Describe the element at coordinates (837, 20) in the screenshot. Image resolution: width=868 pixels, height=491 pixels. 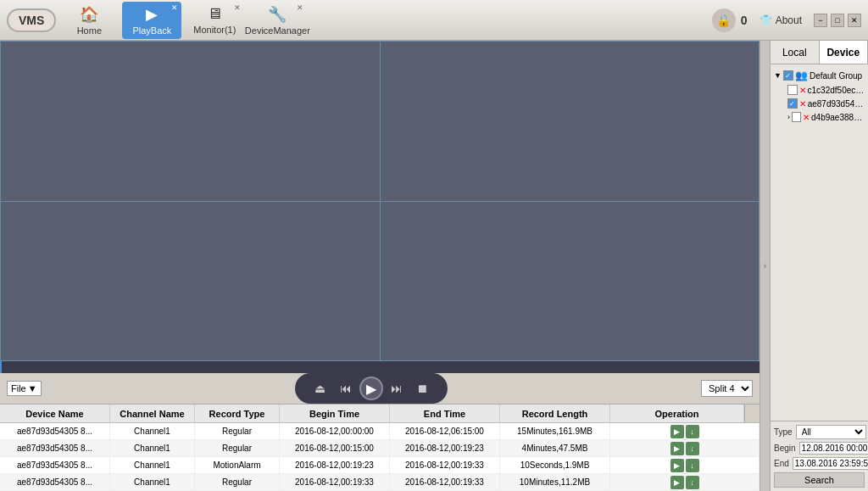
I see `window-controls: − □ ✕` at that location.